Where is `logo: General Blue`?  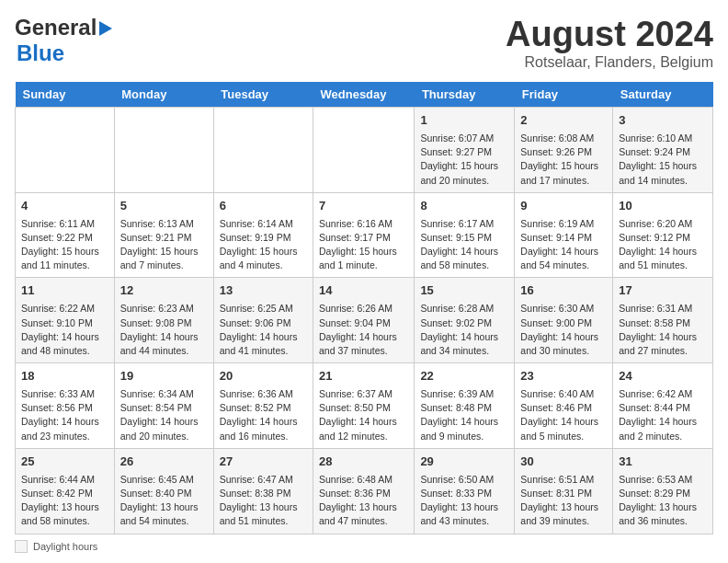 logo: General Blue is located at coordinates (63, 40).